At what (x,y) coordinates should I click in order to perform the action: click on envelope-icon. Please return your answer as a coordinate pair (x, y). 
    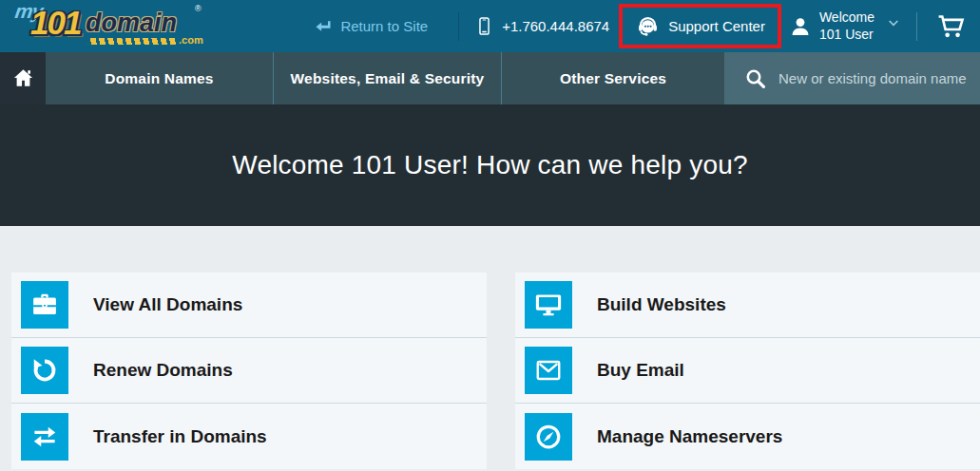
    Looking at the image, I should click on (548, 370).